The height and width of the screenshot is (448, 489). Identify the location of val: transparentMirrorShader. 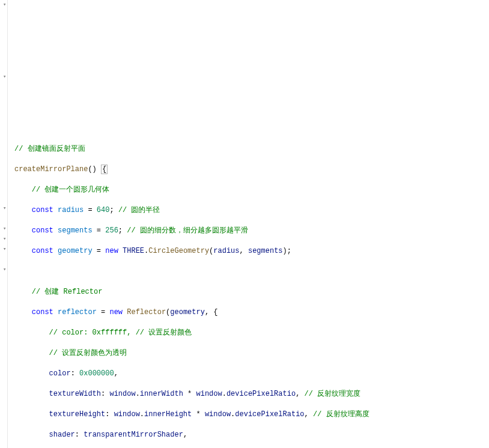
(133, 435).